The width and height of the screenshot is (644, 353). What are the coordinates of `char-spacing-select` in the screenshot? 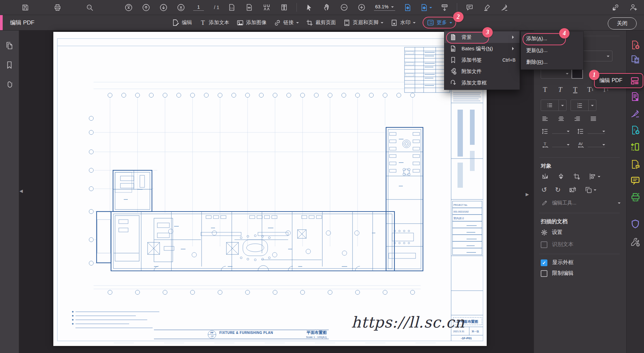 It's located at (561, 145).